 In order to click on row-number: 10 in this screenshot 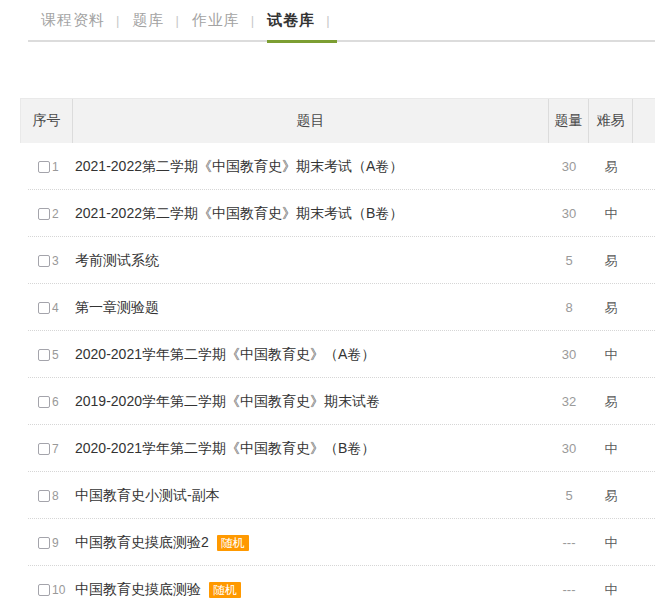, I will do `click(58, 590)`.